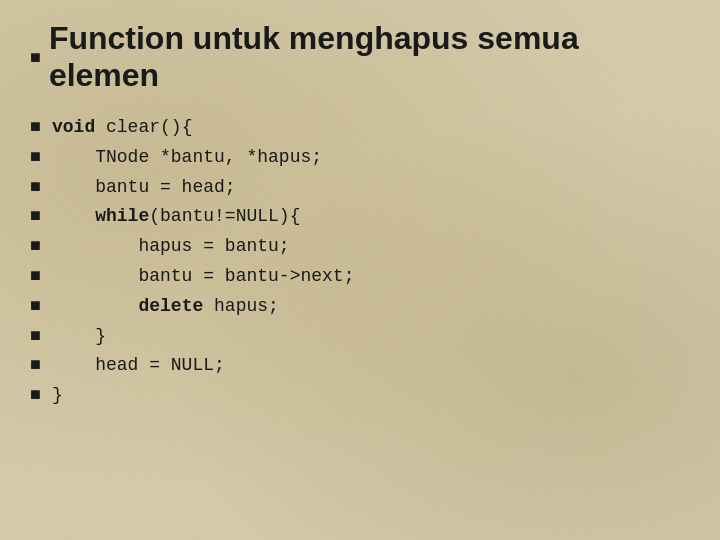 The width and height of the screenshot is (720, 540). What do you see at coordinates (360, 336) in the screenshot?
I see `code-line-7: ■ }` at bounding box center [360, 336].